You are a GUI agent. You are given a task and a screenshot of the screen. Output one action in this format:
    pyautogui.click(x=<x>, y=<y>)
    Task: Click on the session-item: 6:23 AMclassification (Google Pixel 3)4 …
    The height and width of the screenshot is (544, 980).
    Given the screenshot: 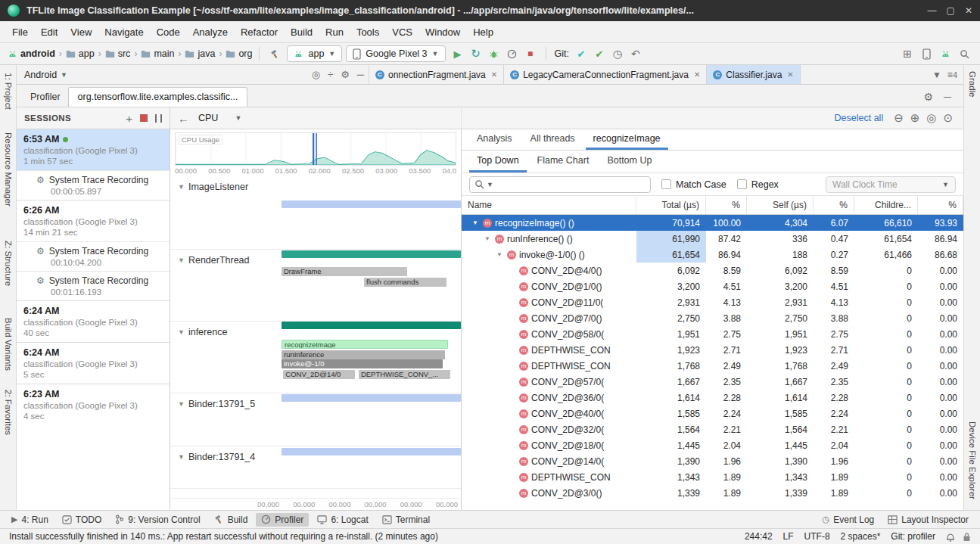 What is the action you would take?
    pyautogui.click(x=93, y=404)
    